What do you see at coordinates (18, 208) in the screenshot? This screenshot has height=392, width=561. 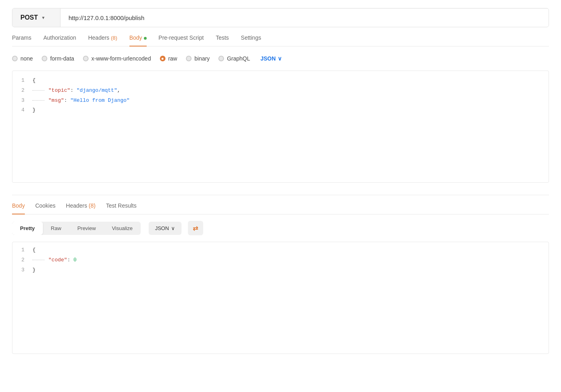 I see `response-tab-body: Body` at bounding box center [18, 208].